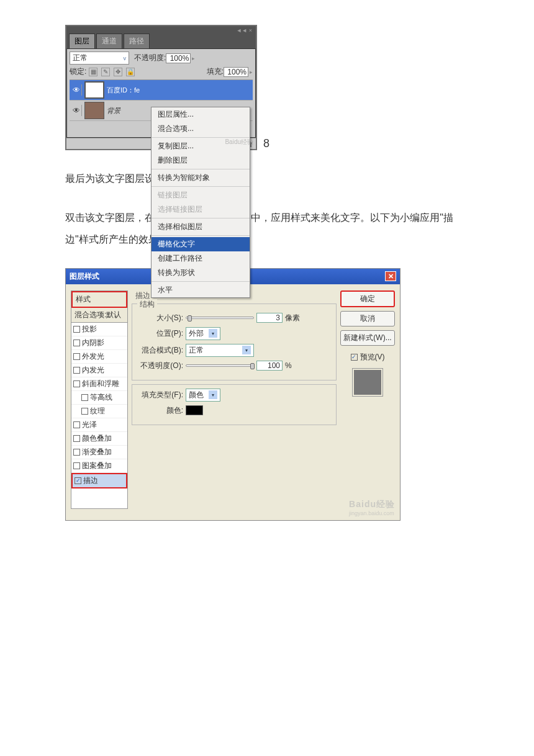 The width and height of the screenshot is (534, 756). I want to click on menu-item: 创建工作路径, so click(201, 258).